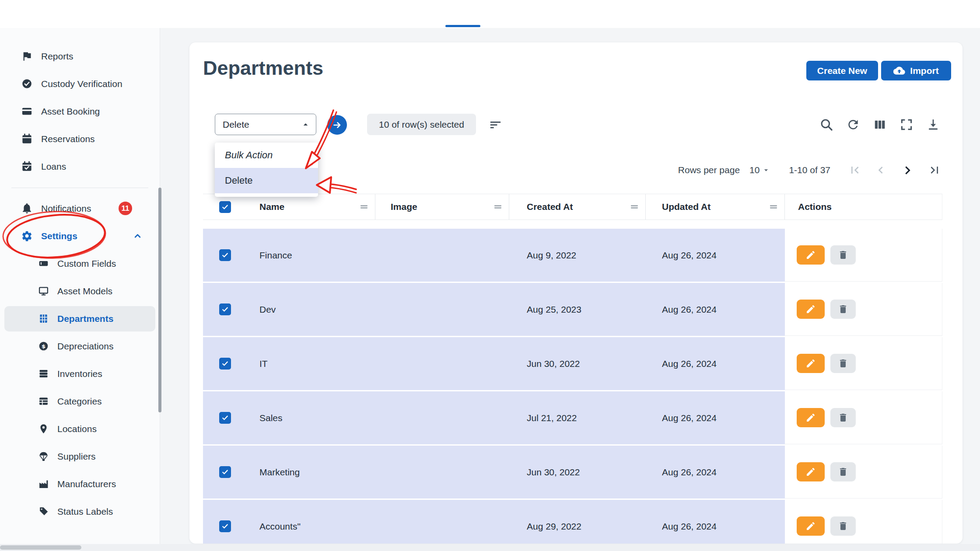  Describe the element at coordinates (80, 56) in the screenshot. I see `sidebar-item-reports: Reports` at that location.